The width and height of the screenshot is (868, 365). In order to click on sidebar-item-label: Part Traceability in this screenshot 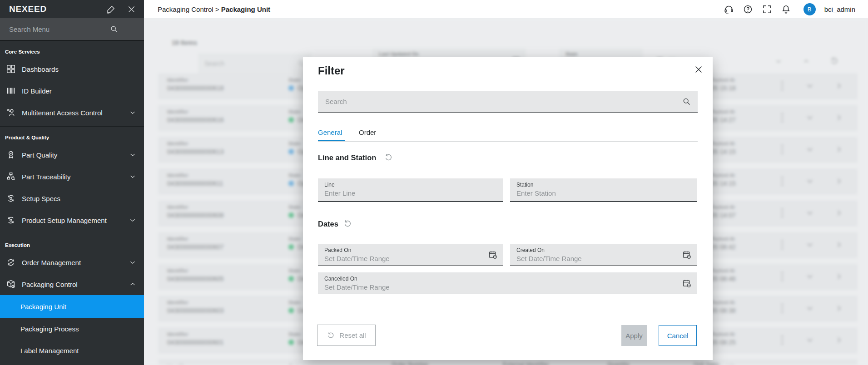, I will do `click(46, 177)`.